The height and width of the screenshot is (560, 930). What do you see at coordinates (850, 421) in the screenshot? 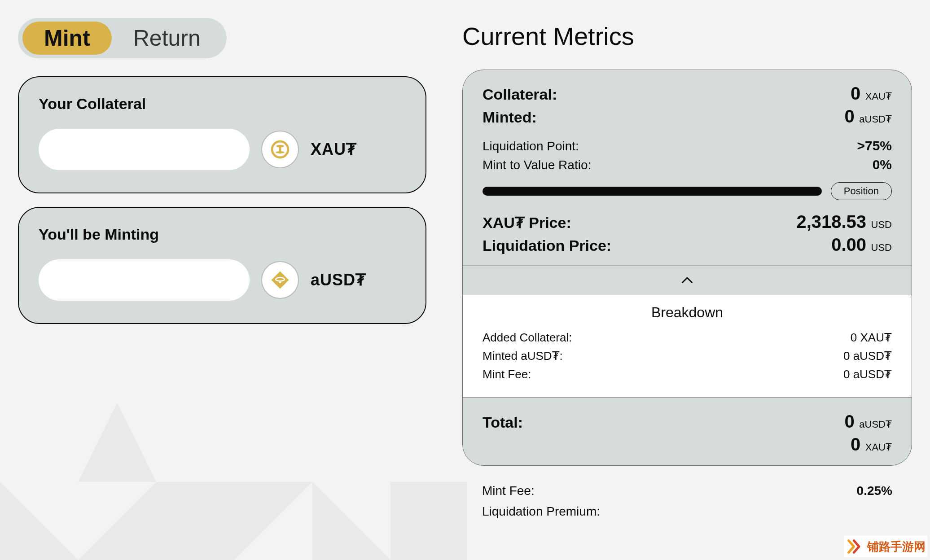
I see `total-value-1: 0` at bounding box center [850, 421].